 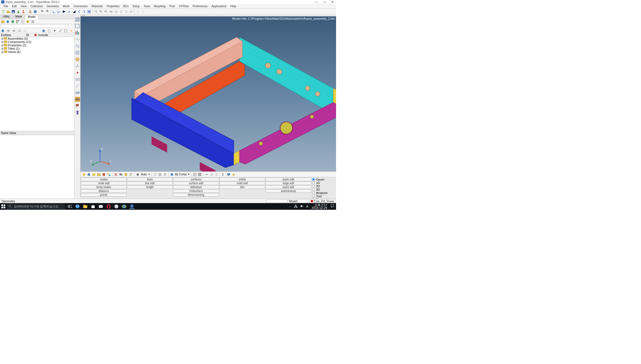 I want to click on panel-lineedit: line edit, so click(x=150, y=183).